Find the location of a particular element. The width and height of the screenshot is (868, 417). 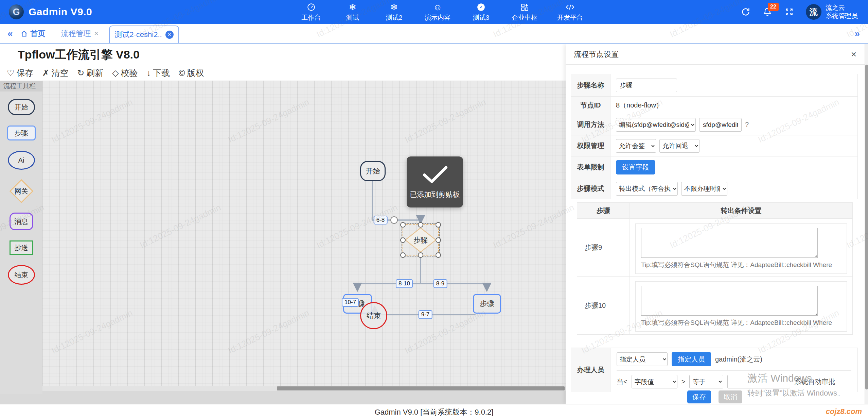

snowflake-icon: ❄ is located at coordinates (353, 7).